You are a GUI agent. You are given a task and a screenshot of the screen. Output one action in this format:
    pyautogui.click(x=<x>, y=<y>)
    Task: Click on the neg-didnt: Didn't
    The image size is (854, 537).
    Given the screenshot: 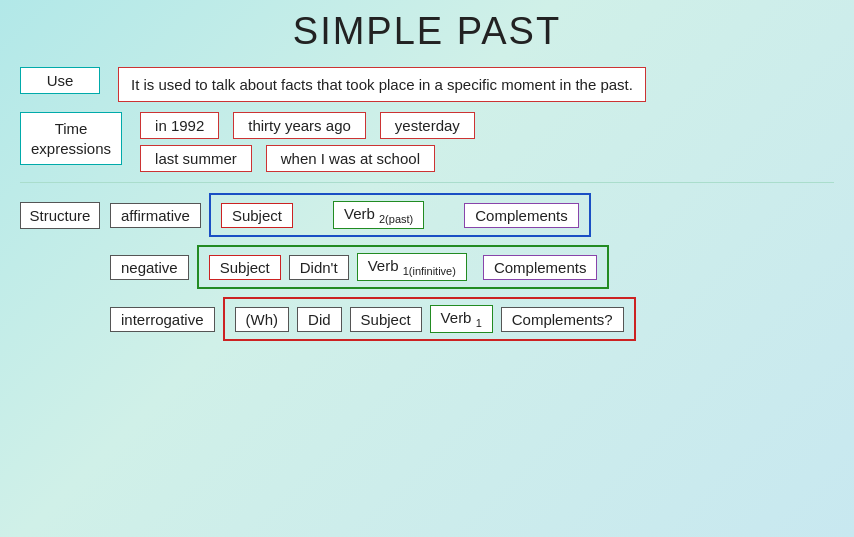 What is the action you would take?
    pyautogui.click(x=319, y=268)
    